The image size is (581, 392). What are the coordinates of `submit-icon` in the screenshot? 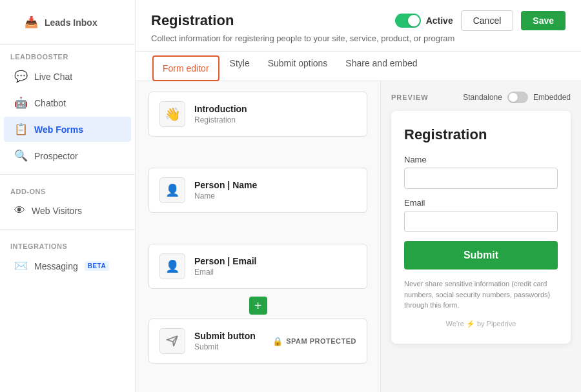 It's located at (172, 341).